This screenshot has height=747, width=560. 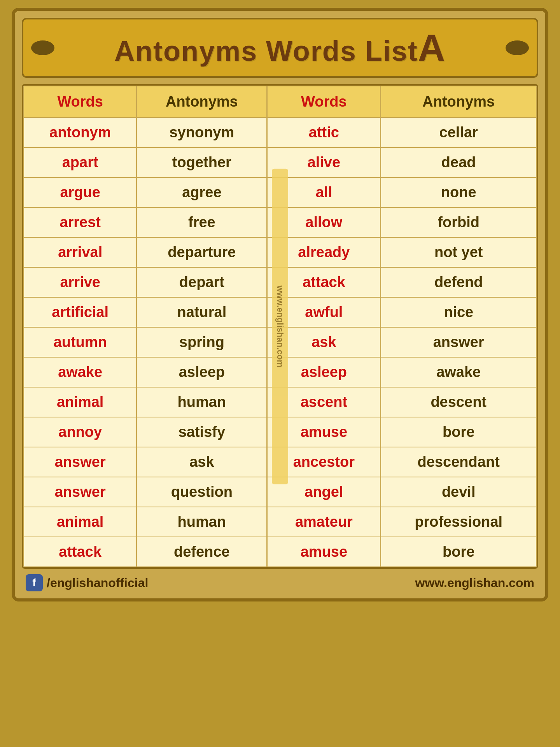 I want to click on antonym-cell-2: defend, so click(x=458, y=282).